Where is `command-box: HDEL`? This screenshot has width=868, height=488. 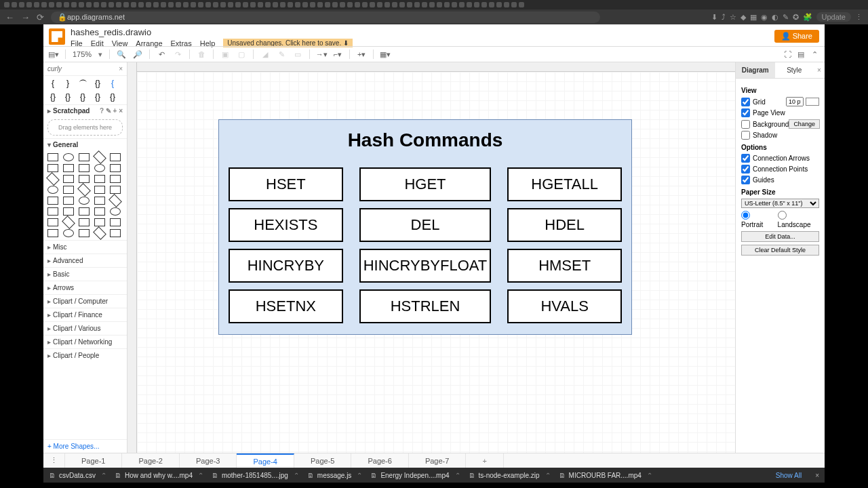 command-box: HDEL is located at coordinates (564, 225).